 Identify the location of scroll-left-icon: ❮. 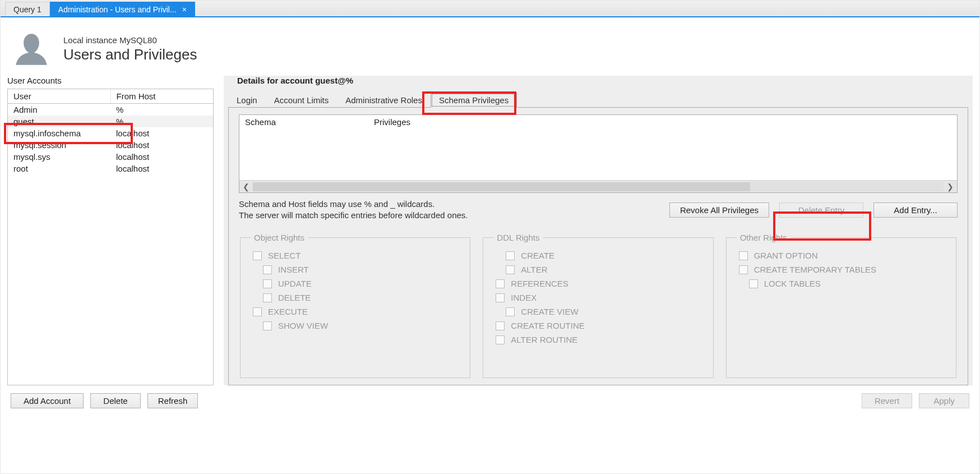
(246, 187).